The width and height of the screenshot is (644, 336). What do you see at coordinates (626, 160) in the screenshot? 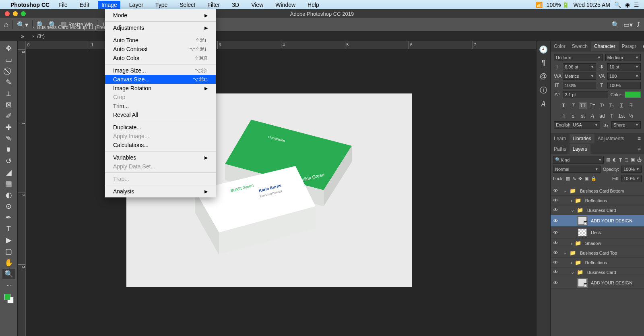
I see `filter-shape-icon: ▢` at bounding box center [626, 160].